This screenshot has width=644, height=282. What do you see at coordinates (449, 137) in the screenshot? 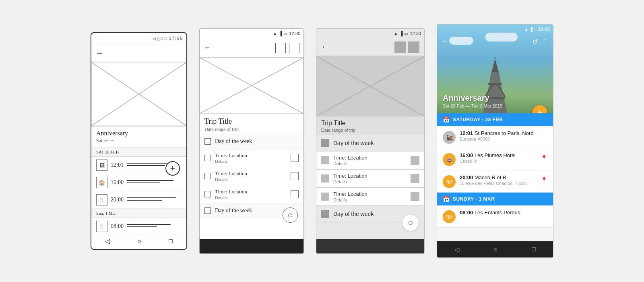
I see `hifi-item-1-icon: 🚂` at bounding box center [449, 137].